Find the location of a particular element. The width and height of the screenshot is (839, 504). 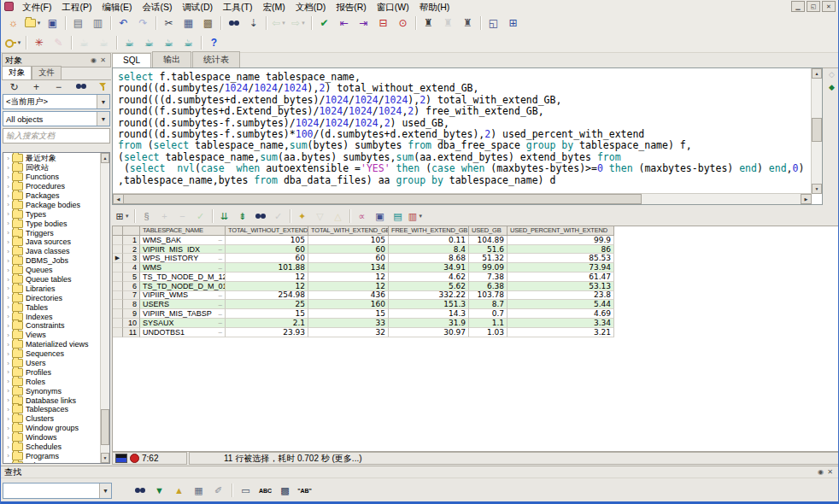

table-cell: VIPIIR_MIS_TABSP– is located at coordinates (183, 314).